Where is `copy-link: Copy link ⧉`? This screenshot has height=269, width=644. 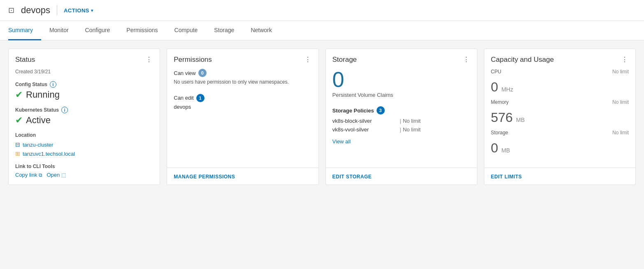 copy-link: Copy link ⧉ is located at coordinates (29, 175).